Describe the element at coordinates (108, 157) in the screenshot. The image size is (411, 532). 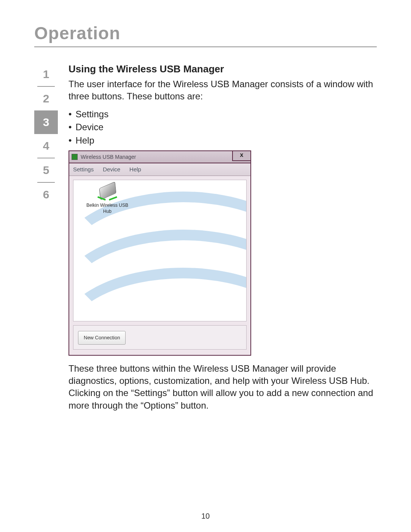
I see `window-title-text: Wireless USB Manager` at that location.